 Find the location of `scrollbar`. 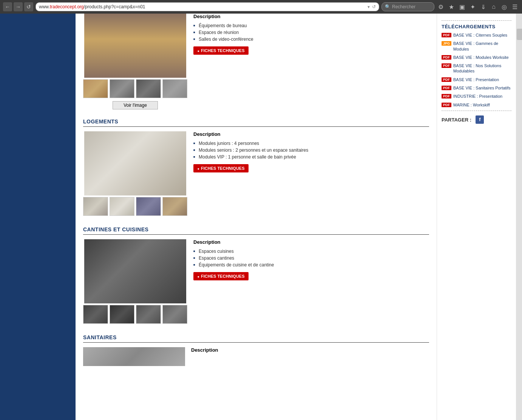

scrollbar is located at coordinates (519, 217).